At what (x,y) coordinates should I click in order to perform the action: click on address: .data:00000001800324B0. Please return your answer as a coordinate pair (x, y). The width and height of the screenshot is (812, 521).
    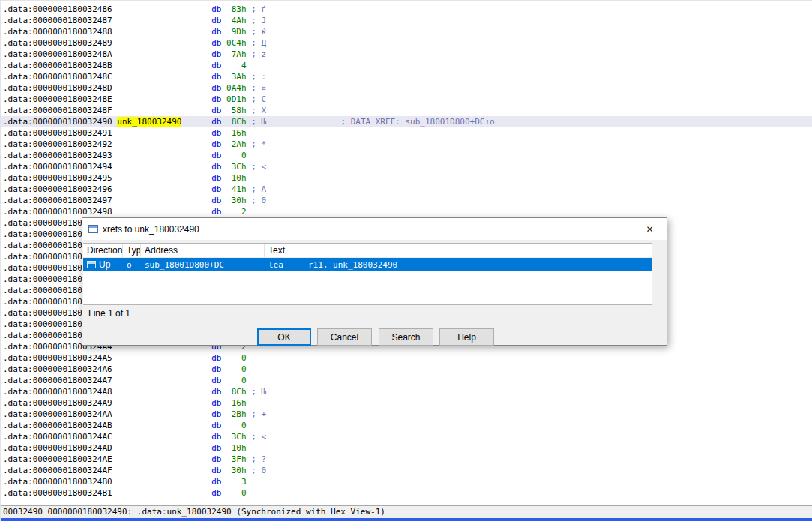
    Looking at the image, I should click on (58, 481).